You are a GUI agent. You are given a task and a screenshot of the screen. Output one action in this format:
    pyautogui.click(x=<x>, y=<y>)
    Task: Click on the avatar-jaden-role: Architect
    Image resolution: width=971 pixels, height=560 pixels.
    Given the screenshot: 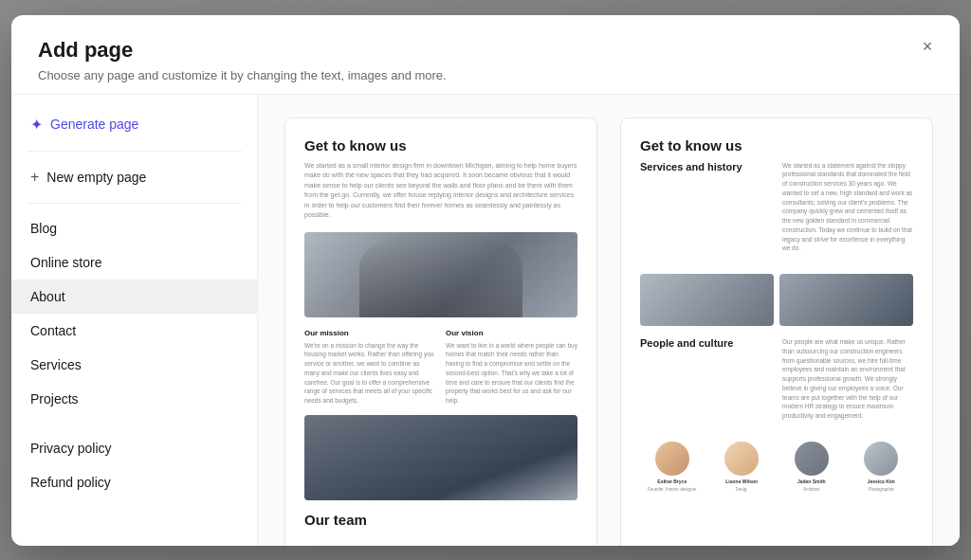 What is the action you would take?
    pyautogui.click(x=812, y=489)
    